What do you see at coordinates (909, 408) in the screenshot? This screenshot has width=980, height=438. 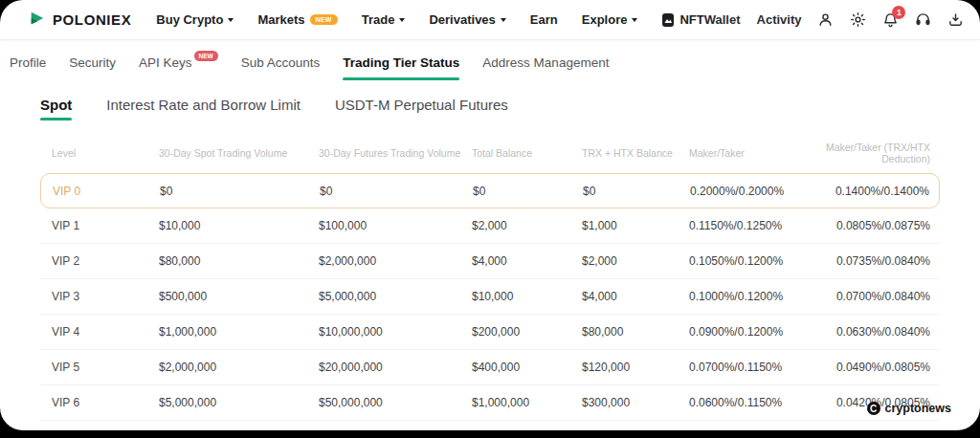 I see `cryptonews-watermark: C cryptonews` at bounding box center [909, 408].